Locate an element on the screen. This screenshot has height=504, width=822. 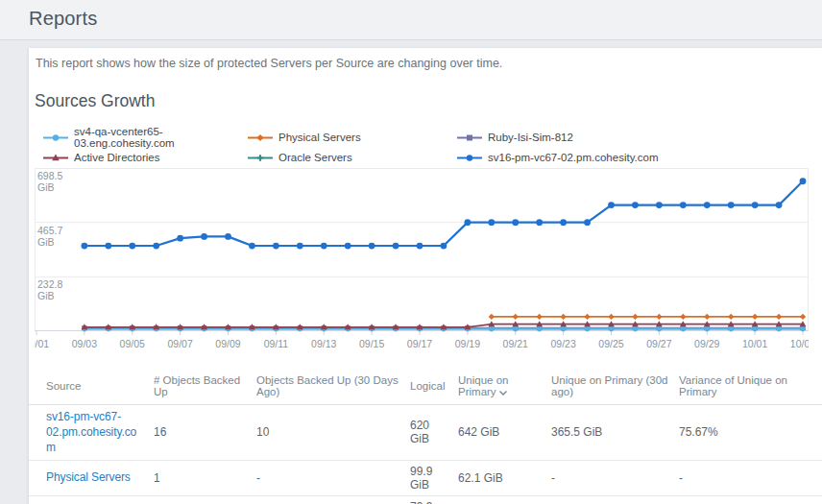
table-cell: 1 is located at coordinates (206, 478).